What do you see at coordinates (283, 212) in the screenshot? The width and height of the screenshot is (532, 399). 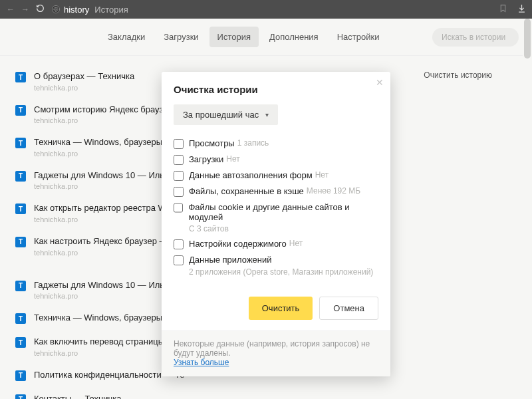 I see `option-label: Файлы cookie и другие данные сайтов и мо…` at bounding box center [283, 212].